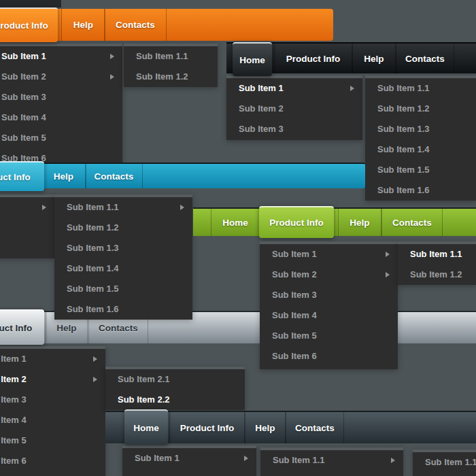 This screenshot has height=476, width=476. What do you see at coordinates (182, 175) in the screenshot?
I see `menubar-blue: Help Contacts` at bounding box center [182, 175].